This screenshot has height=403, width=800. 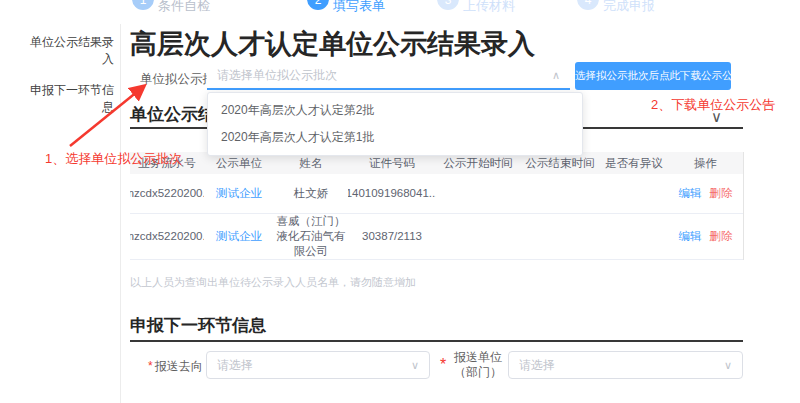 I want to click on table-row: jmzcdx5220200... 测试企业 杜文娇 1401091968041.…, so click(x=436, y=194).